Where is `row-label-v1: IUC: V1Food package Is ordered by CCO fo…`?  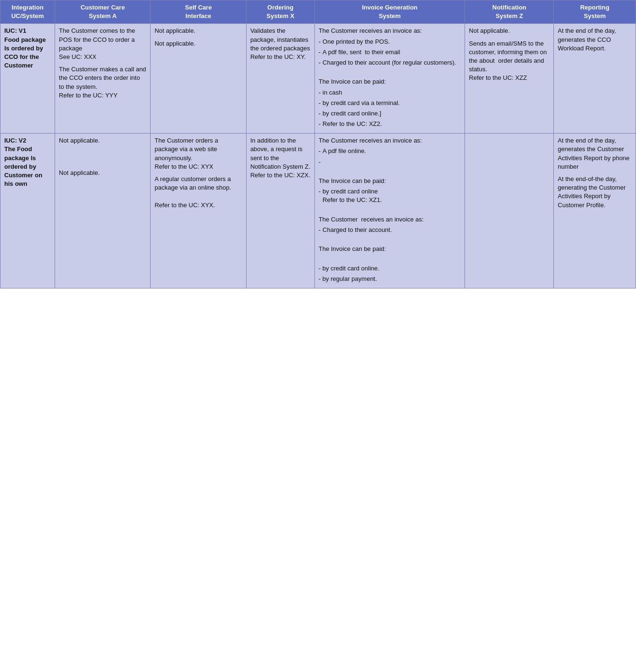 row-label-v1: IUC: V1Food package Is ordered by CCO fo… is located at coordinates (28, 79).